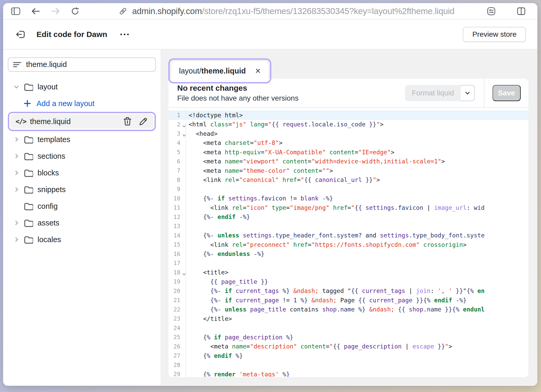 This screenshot has height=392, width=541. Describe the element at coordinates (270, 34) in the screenshot. I see `app-header: Edit code for Dawn Preview store` at that location.